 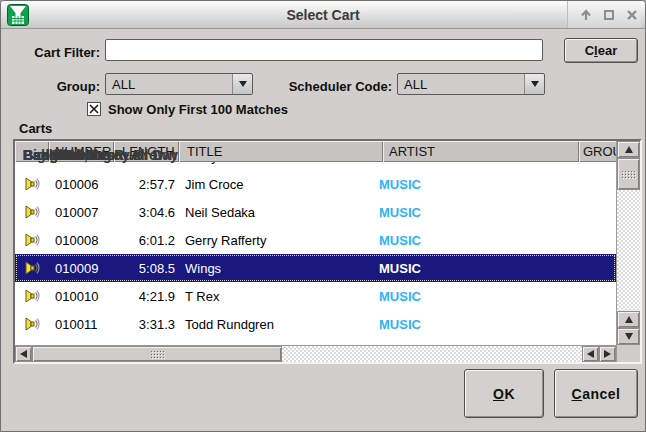 I want to click on horizontal-scroll-thumb, so click(x=157, y=354).